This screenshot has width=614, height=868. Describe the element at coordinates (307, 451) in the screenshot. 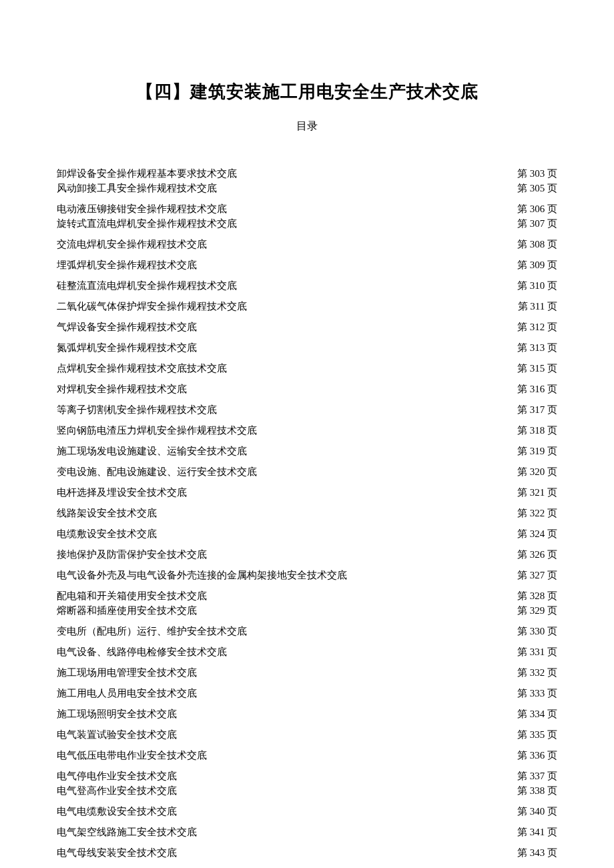

I see `toc-entry: 施工现场发电设施建设、运输安全技术交底第 319 页` at that location.